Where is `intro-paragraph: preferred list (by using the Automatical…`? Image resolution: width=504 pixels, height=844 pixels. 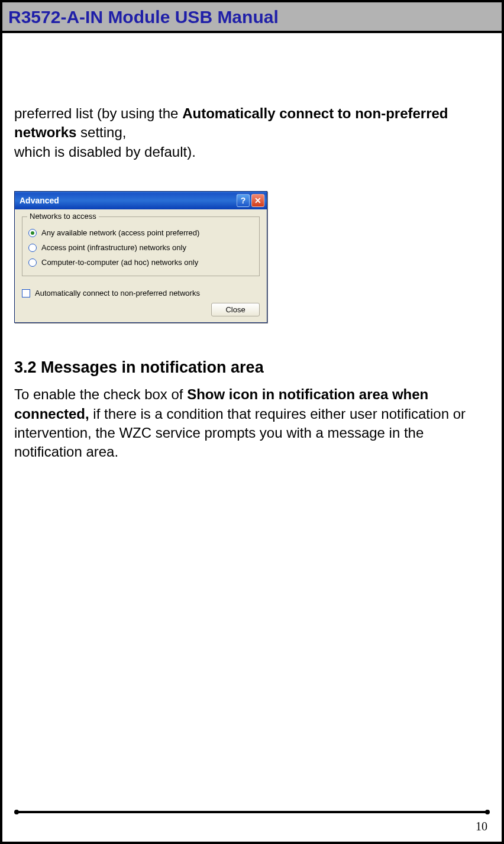 intro-paragraph: preferred list (by using the Automatical… is located at coordinates (252, 132).